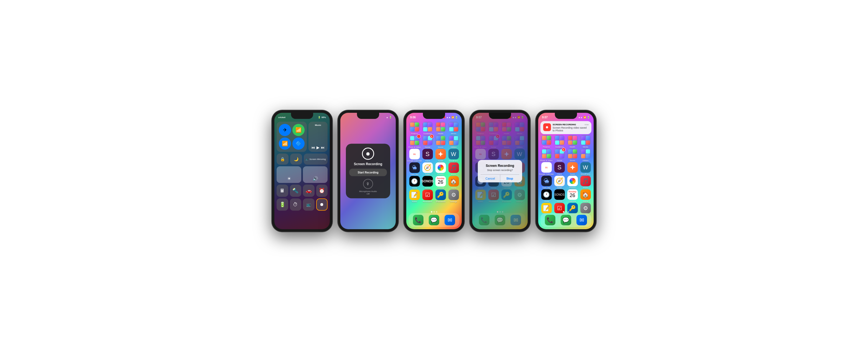  I want to click on app-home: 🏠 Home, so click(454, 183).